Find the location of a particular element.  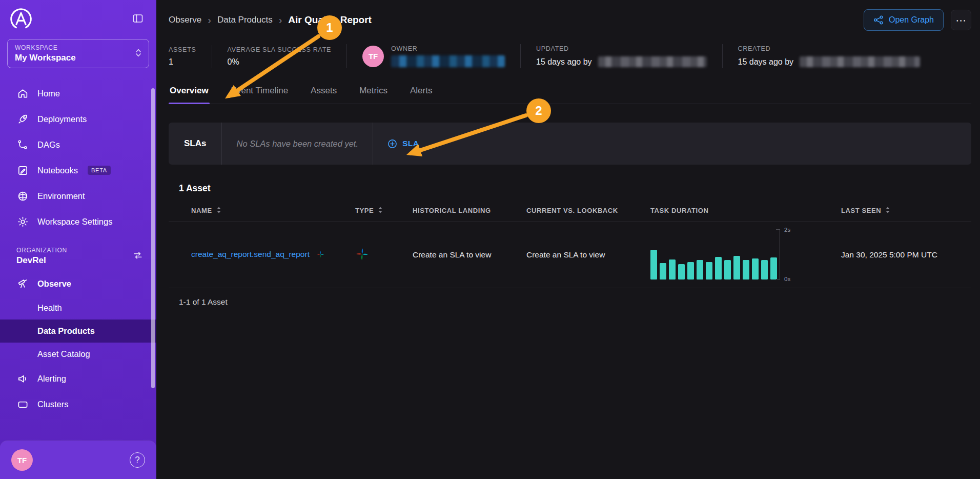

astronomer-logo is located at coordinates (21, 19).